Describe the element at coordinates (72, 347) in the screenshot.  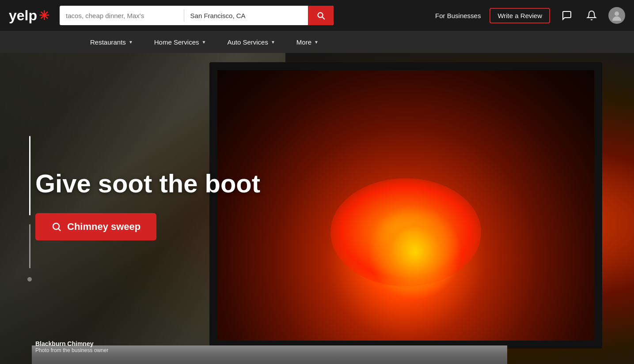
I see `photo-credit: Blackburn Chimney Photo from the busines…` at that location.